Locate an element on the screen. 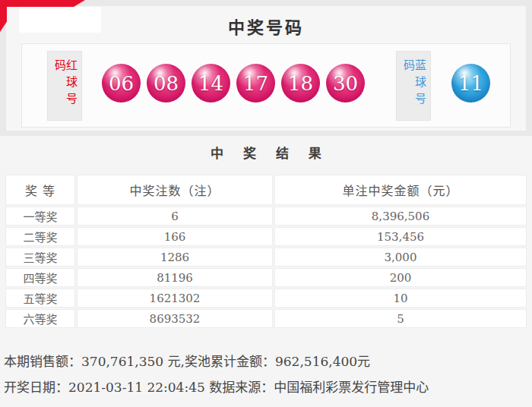  table-row: 六等奖 8693532 5 is located at coordinates (266, 319).